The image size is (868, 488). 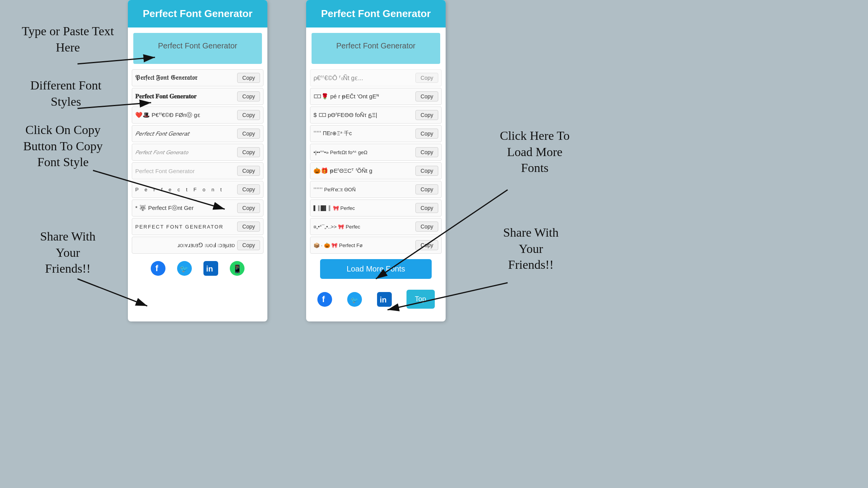 What do you see at coordinates (198, 78) in the screenshot?
I see `table-row: 𝔓𝔢𝔯𝔣𝔢𝔠𝔱 𝔉𝔬𝔫𝔱 𝔊𝔢𝔫𝔢𝔯𝔞𝔱𝔬𝔯 Copy` at bounding box center [198, 78].